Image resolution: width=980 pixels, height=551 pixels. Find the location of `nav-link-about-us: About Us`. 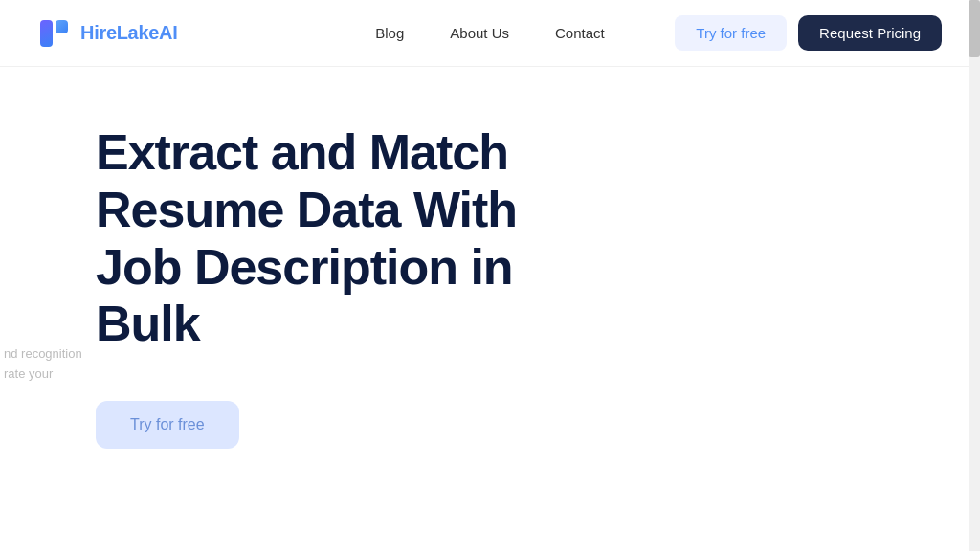

nav-link-about-us: About Us is located at coordinates (479, 33).